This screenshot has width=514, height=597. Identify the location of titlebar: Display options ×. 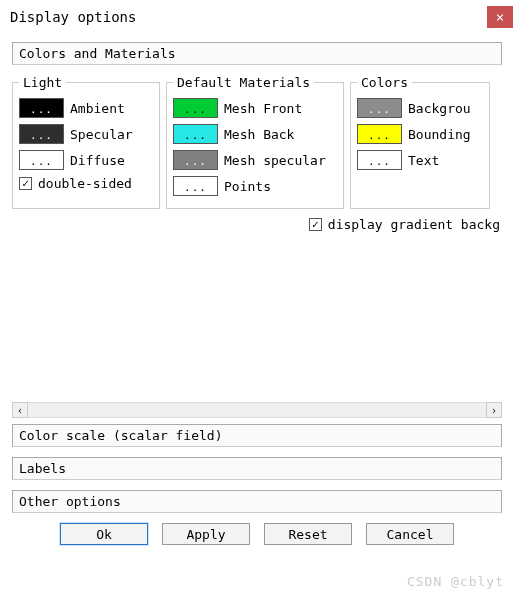
(257, 17).